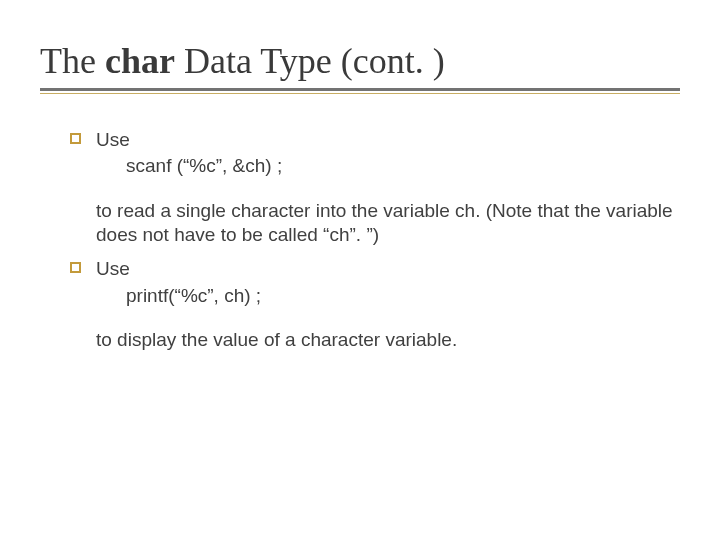  Describe the element at coordinates (388, 166) in the screenshot. I see `bullet1-code: scanf (“%c”, &ch) ;` at that location.